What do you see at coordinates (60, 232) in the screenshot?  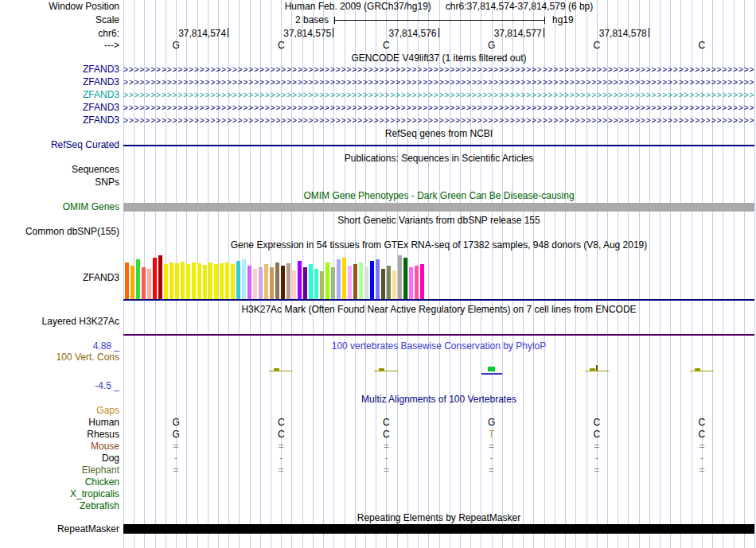 I see `dbsnp-track-label: Common dbSNP(155)` at bounding box center [60, 232].